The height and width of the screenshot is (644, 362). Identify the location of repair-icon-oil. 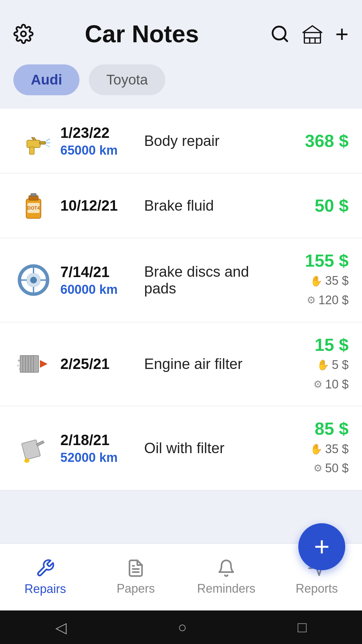
(34, 448).